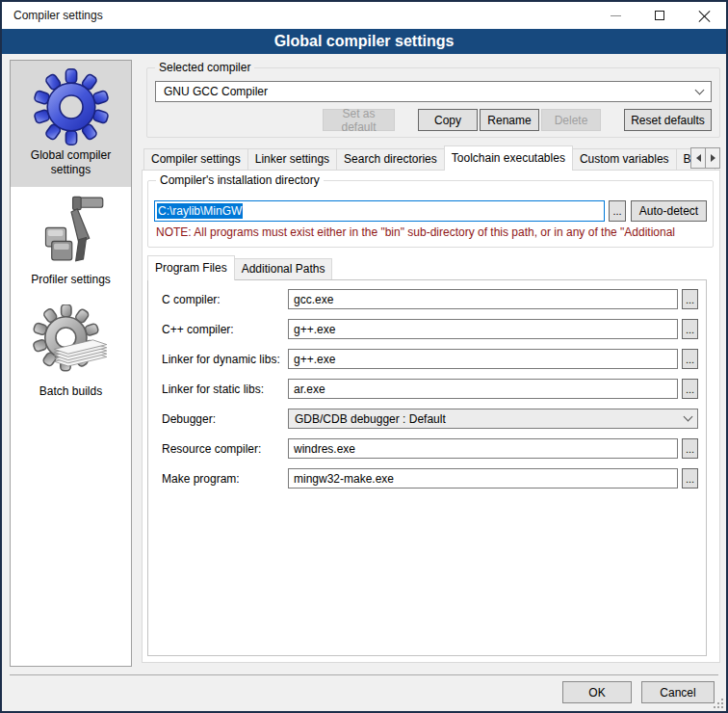 The height and width of the screenshot is (713, 728). I want to click on tab-scroll-right-button, so click(713, 158).